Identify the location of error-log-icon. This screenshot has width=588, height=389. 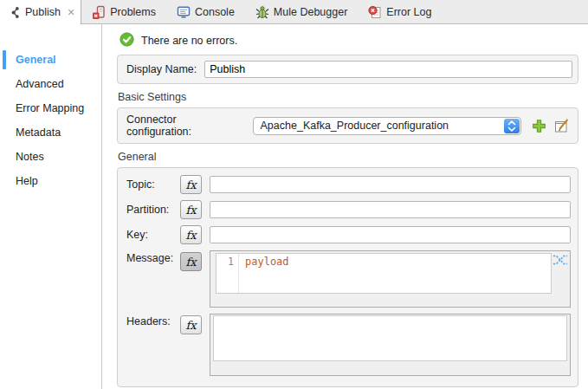
(375, 12).